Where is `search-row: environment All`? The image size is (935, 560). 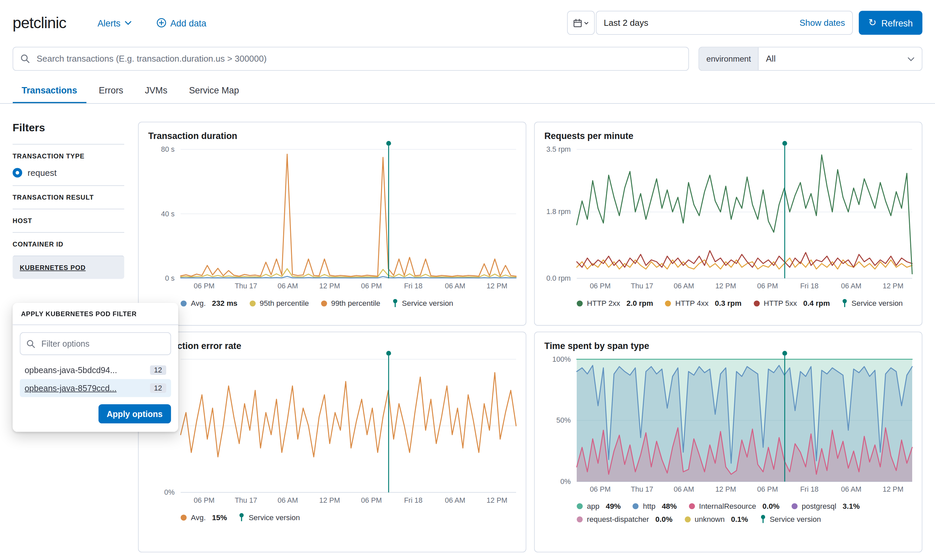
search-row: environment All is located at coordinates (467, 59).